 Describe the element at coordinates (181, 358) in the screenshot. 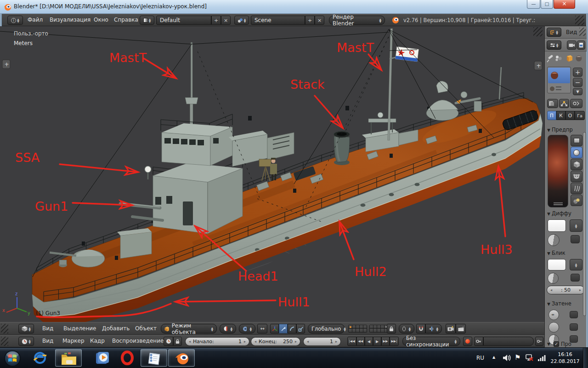

I see `taskbar-blender-button` at that location.